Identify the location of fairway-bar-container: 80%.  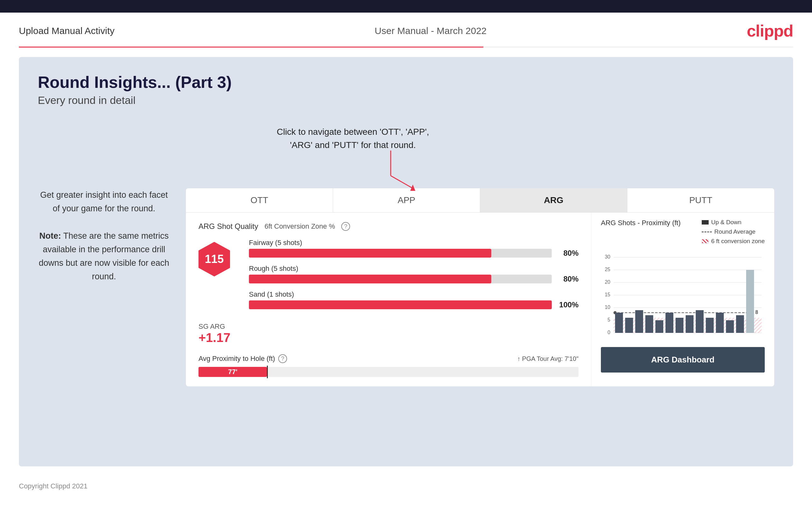
(414, 253).